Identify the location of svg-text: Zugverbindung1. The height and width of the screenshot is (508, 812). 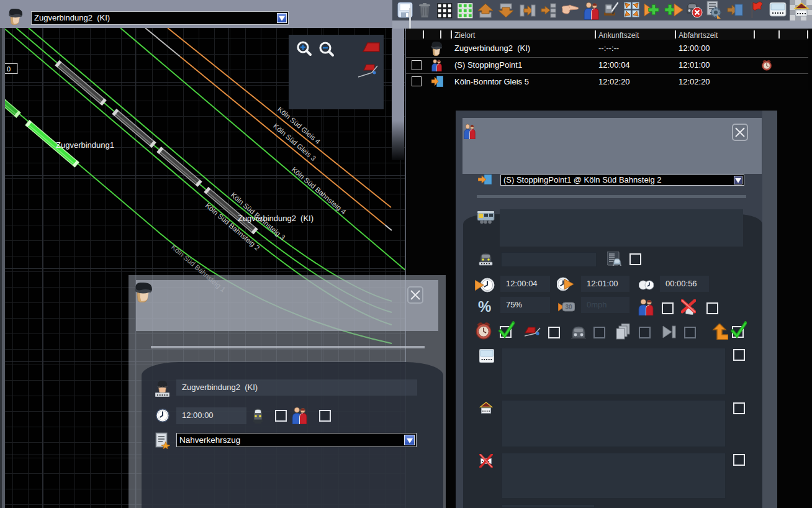
(85, 145).